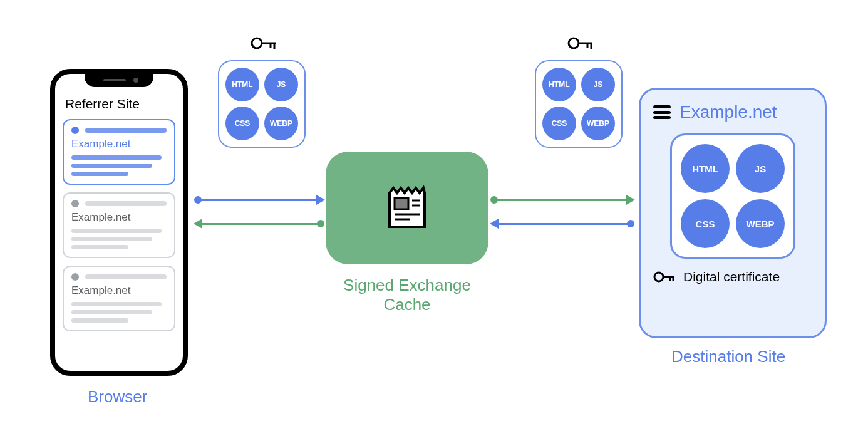 The width and height of the screenshot is (868, 426). I want to click on search-results-list: Example.net Example.net Example.net, so click(119, 226).